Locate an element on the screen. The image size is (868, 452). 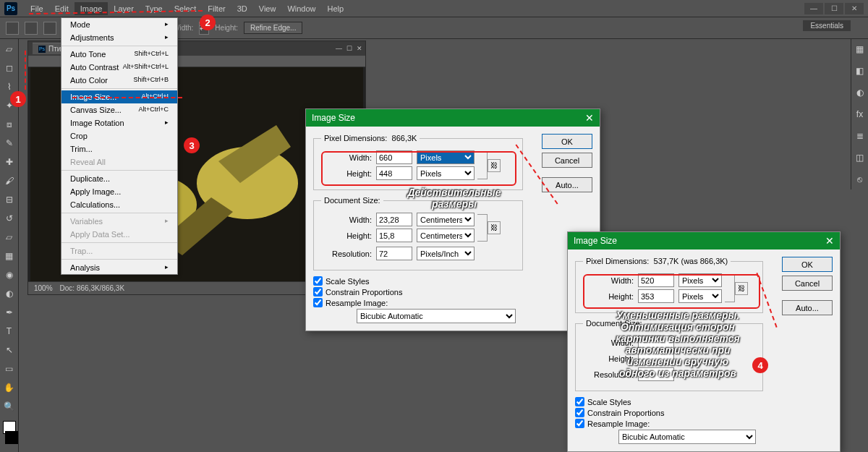
pen-tool: ✒ is located at coordinates (9, 312).